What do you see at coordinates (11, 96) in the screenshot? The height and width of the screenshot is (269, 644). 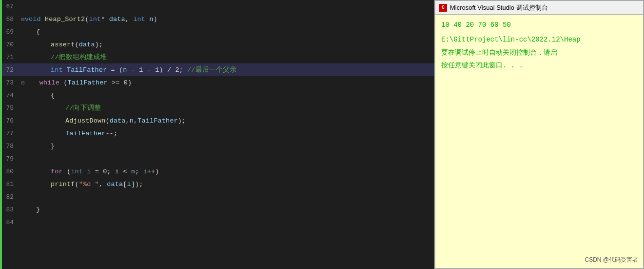 I see `line-number: 74` at bounding box center [11, 96].